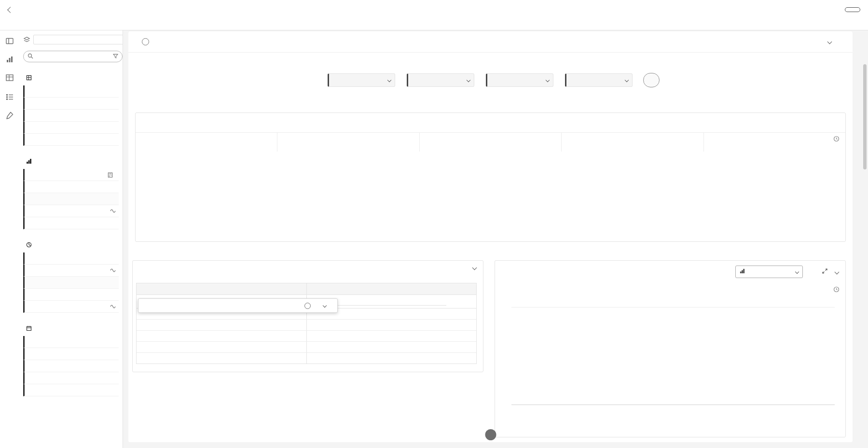 The image size is (868, 448). I want to click on search-input, so click(73, 56).